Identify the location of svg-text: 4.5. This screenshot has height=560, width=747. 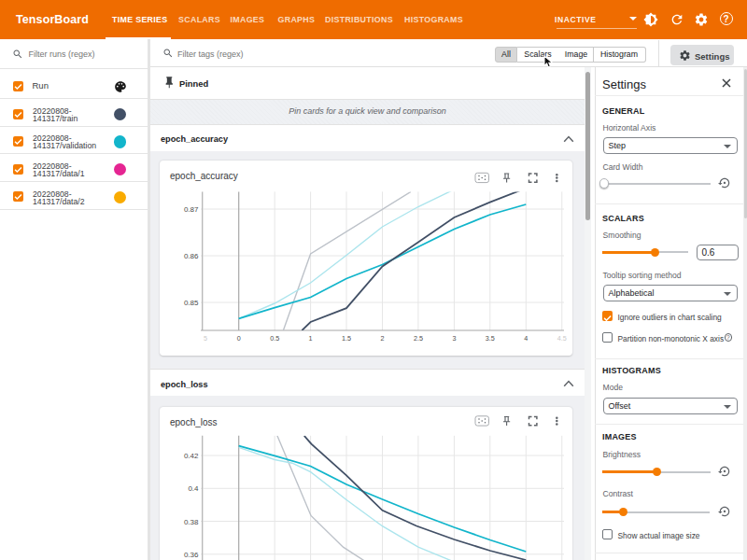
(562, 338).